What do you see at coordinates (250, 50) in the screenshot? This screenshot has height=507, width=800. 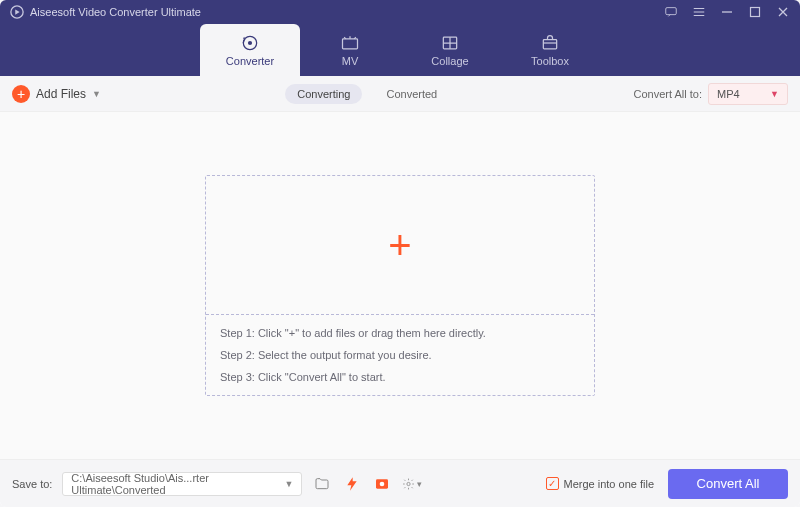 I see `tab-converter: Converter` at bounding box center [250, 50].